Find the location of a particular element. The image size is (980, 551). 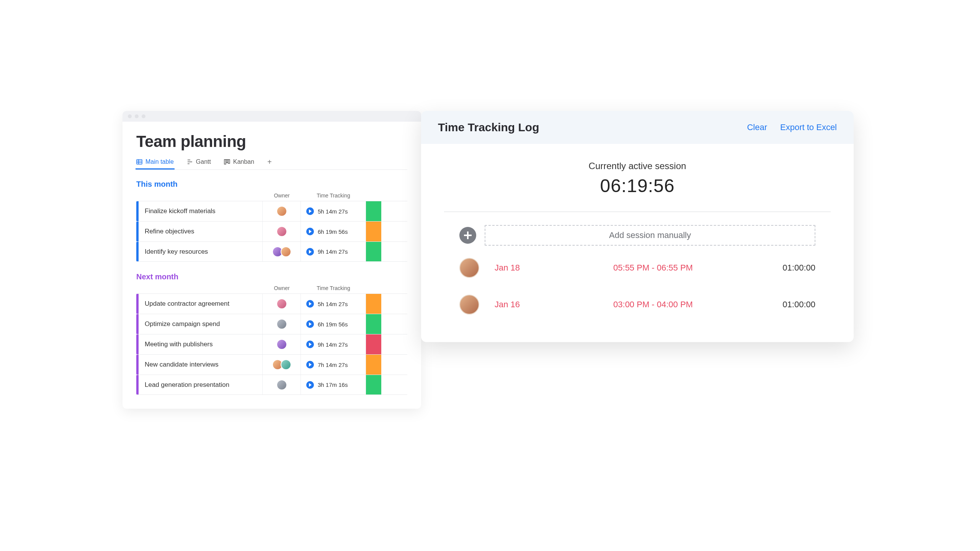

tab-label: Main table is located at coordinates (160, 162).